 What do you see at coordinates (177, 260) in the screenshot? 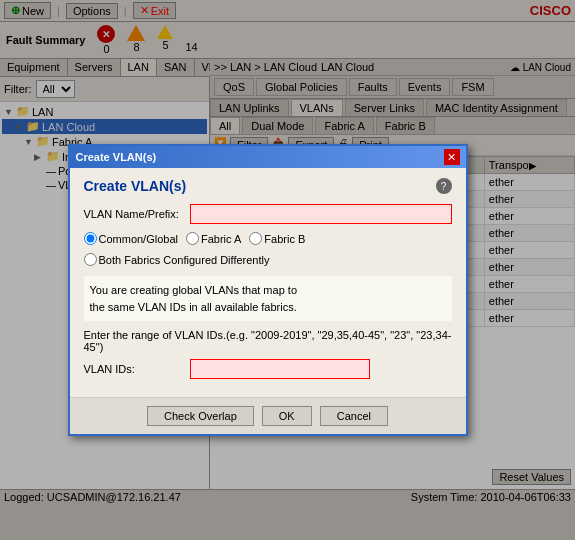
I see `radio-both-fabrics: Both Fabrics Configured Differently` at bounding box center [177, 260].